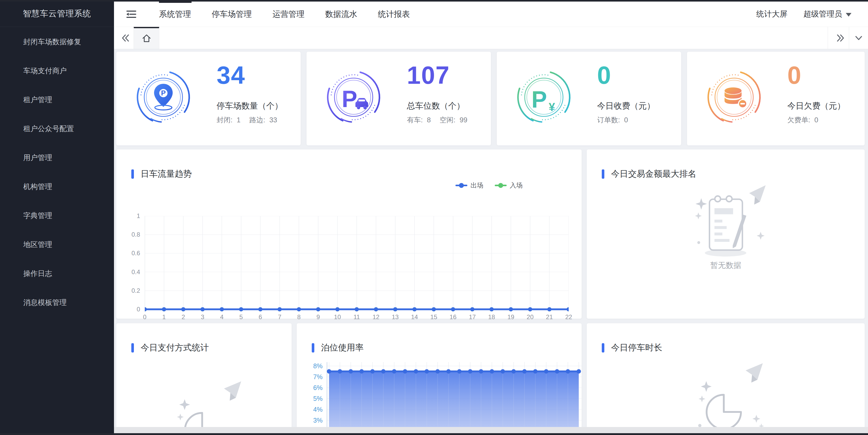 This screenshot has width=868, height=435. I want to click on x-axis-tick: 6, so click(260, 317).